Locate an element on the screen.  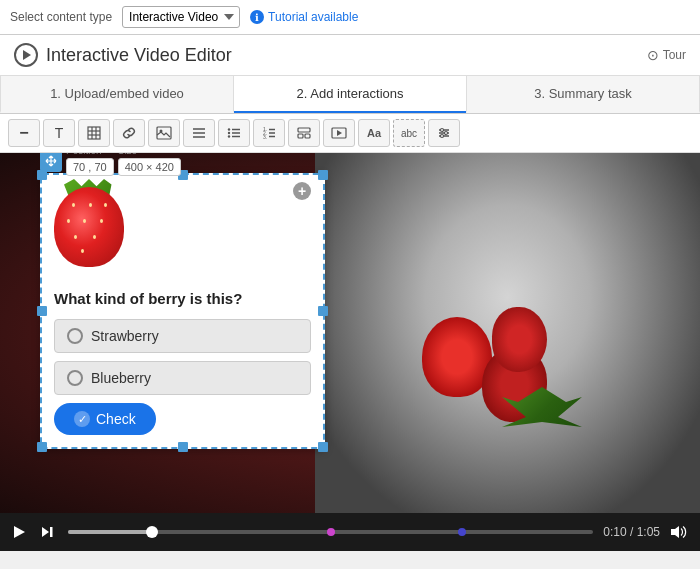
progress-filled is located at coordinates (110, 532).